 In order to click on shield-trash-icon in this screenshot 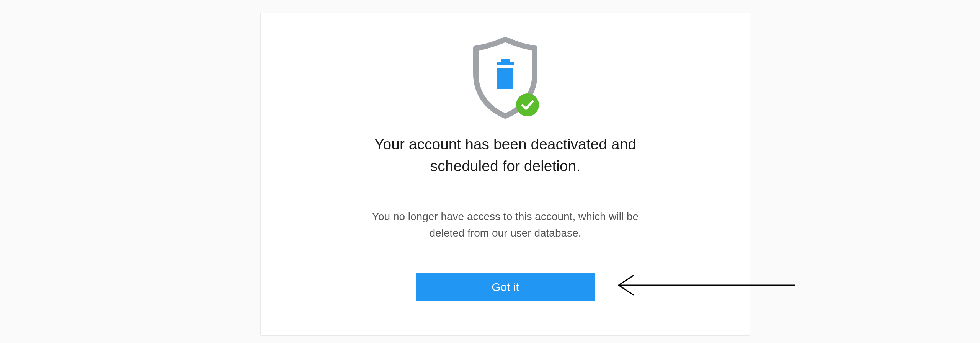, I will do `click(505, 78)`.